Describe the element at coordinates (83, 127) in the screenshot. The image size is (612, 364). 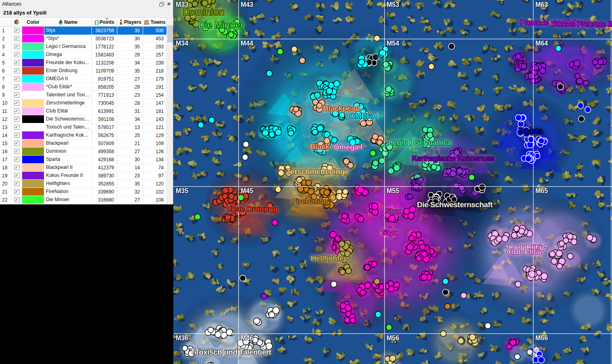
I see `table-row: 13✓Toxisch und Talentiert57851713121` at that location.